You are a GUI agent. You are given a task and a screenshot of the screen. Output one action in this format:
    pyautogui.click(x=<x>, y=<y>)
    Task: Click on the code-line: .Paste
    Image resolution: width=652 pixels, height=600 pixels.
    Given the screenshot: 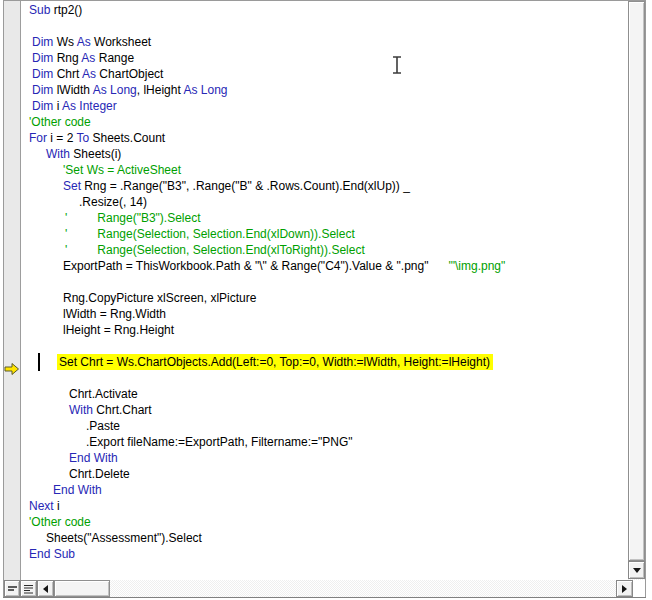 What is the action you would take?
    pyautogui.click(x=324, y=426)
    